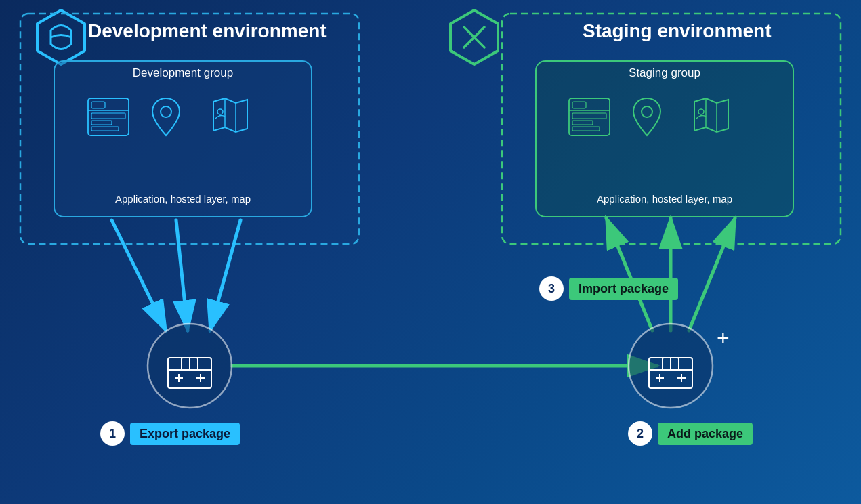 The width and height of the screenshot is (861, 504). I want to click on step2-label: Add package, so click(705, 434).